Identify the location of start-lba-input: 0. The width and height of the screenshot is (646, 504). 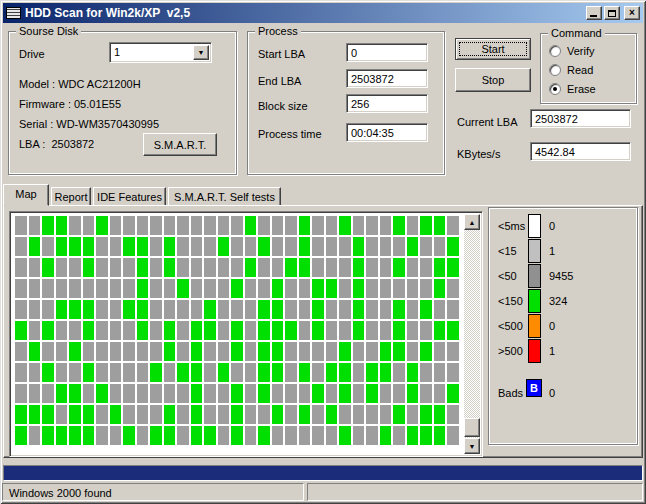
(387, 52).